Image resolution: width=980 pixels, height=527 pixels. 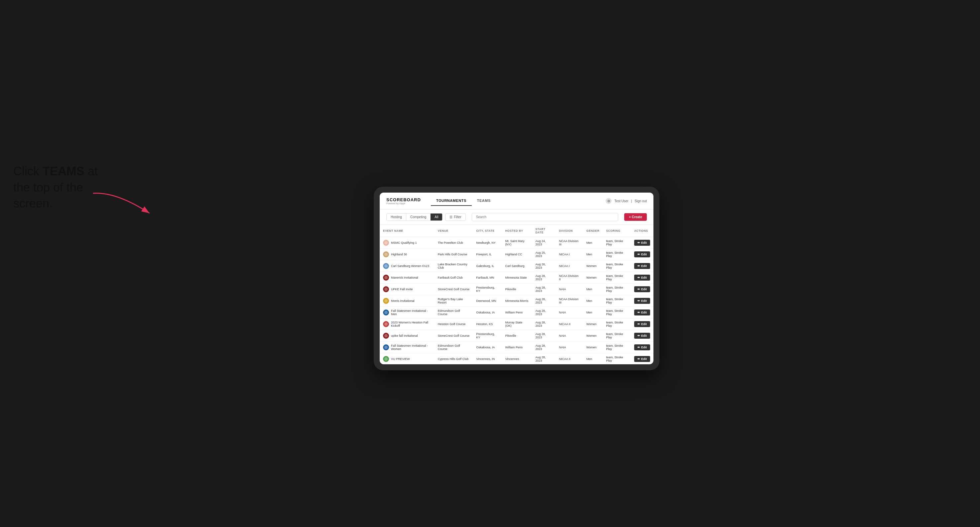 What do you see at coordinates (544, 255) in the screenshot?
I see `cell-start-date: Aug 25, 2023` at bounding box center [544, 255].